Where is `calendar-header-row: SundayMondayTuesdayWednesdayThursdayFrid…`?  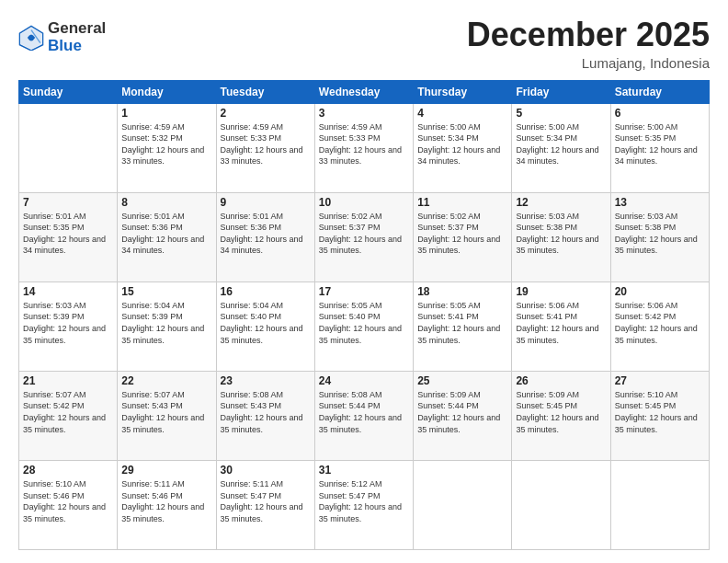
calendar-header-row: SundayMondayTuesdayWednesdayThursdayFrid… is located at coordinates (364, 92).